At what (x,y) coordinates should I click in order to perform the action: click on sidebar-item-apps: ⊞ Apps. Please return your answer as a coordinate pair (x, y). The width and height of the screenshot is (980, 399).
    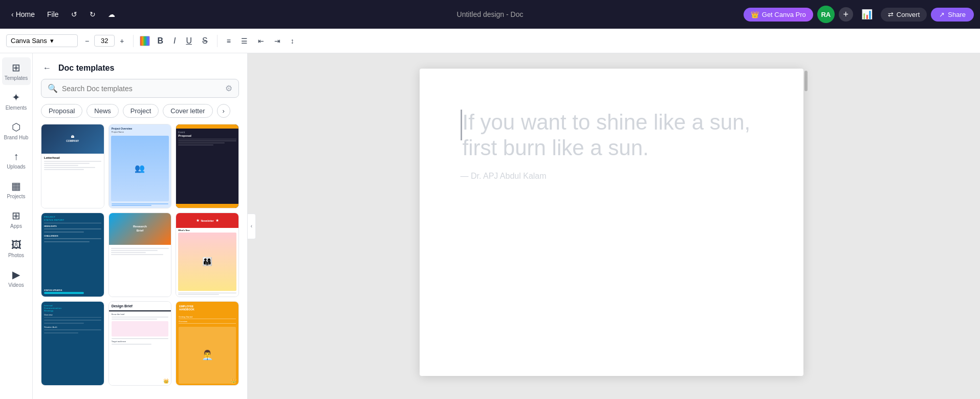
    Looking at the image, I should click on (16, 219).